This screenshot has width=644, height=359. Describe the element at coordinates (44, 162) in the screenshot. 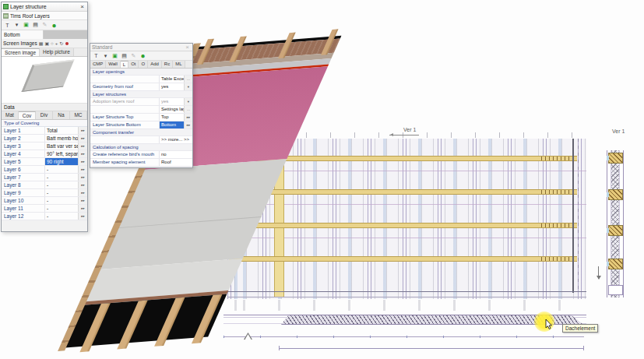

I see `layer-row: Layer 590 right▸▸` at that location.